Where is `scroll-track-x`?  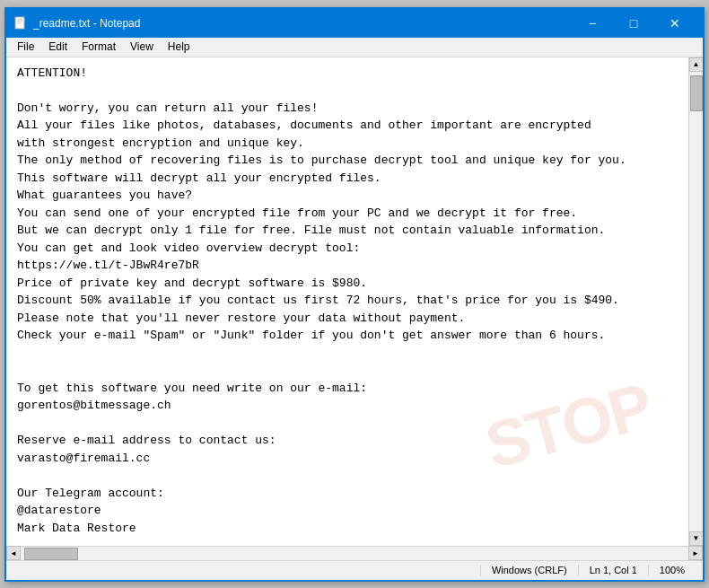 scroll-track-x is located at coordinates (354, 553).